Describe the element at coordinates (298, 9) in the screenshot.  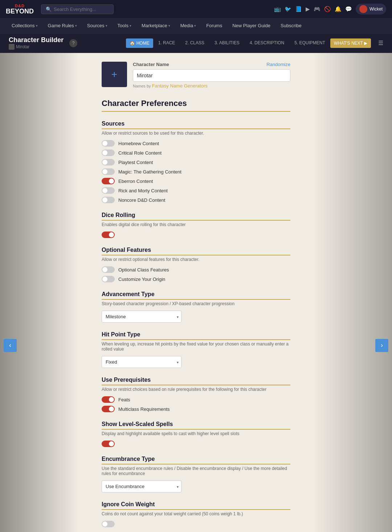
I see `facebook-icon: 📘` at that location.